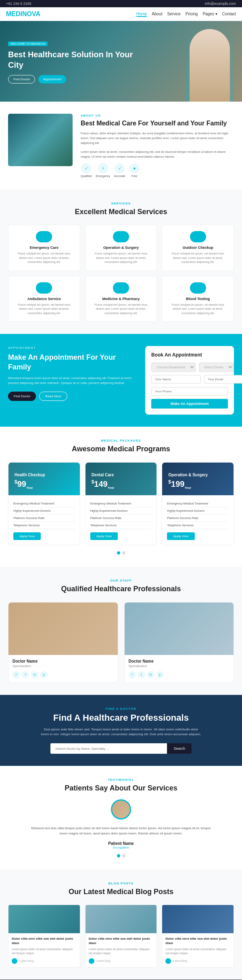 Image resolution: width=242 pixels, height=980 pixels. Describe the element at coordinates (121, 831) in the screenshot. I see `testimonial-text: Eleisend sed duis cilita tempor justo do…` at that location.